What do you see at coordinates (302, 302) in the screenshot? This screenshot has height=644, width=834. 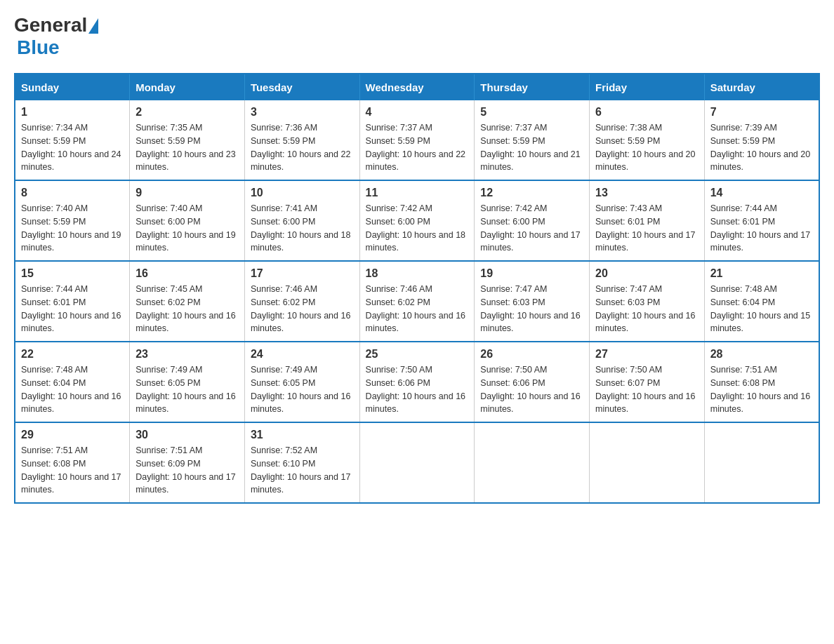 I see `calendar-cell: 17 Sunrise: 7:46 AM Sunset: 6:02 PM Dayl…` at bounding box center [302, 302].